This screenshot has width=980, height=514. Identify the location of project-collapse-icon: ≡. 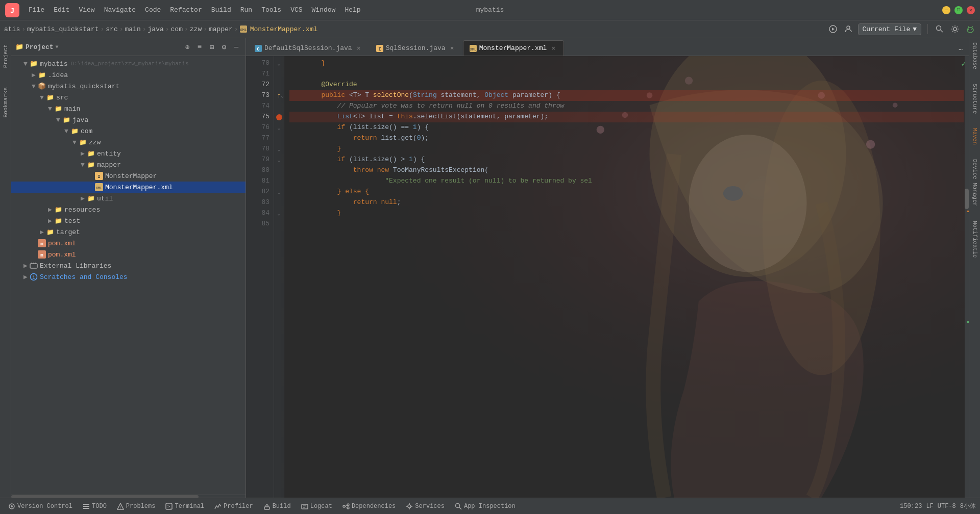
(200, 47).